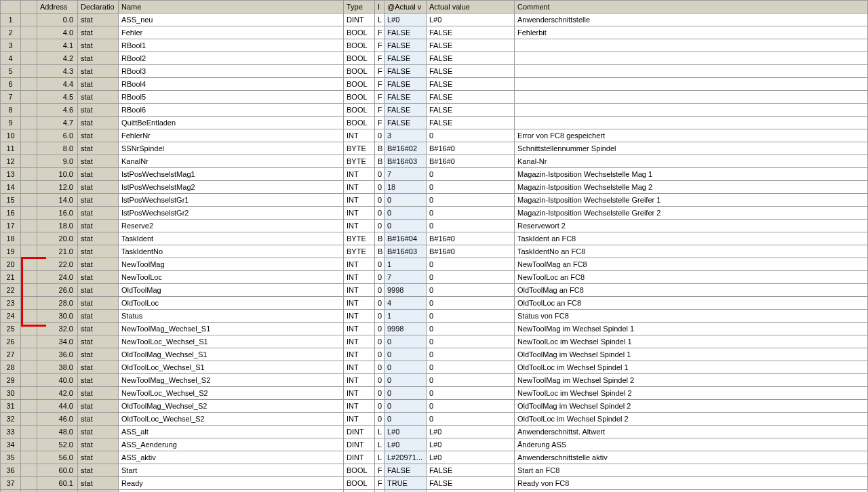  What do you see at coordinates (231, 187) in the screenshot?
I see `cell-name: IstPosWechselstMag2` at bounding box center [231, 187].